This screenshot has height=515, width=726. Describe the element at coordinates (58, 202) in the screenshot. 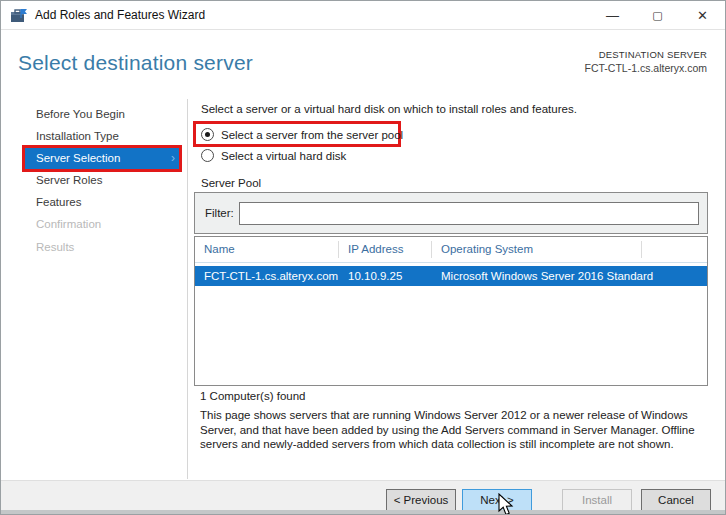

I see `sidebar-item-features: Features` at that location.